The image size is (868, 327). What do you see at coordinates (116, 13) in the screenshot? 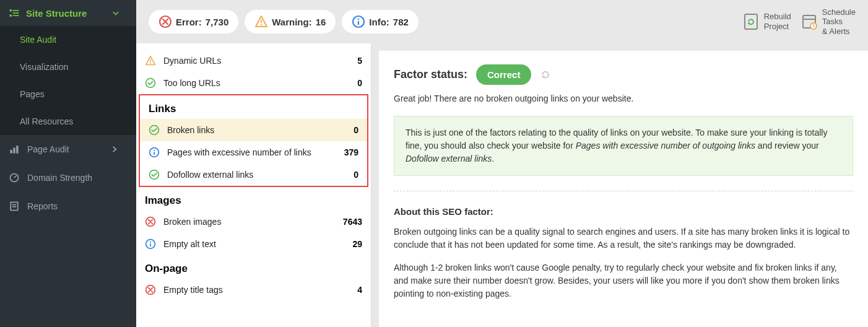
I see `chevron-down-icon` at bounding box center [116, 13].